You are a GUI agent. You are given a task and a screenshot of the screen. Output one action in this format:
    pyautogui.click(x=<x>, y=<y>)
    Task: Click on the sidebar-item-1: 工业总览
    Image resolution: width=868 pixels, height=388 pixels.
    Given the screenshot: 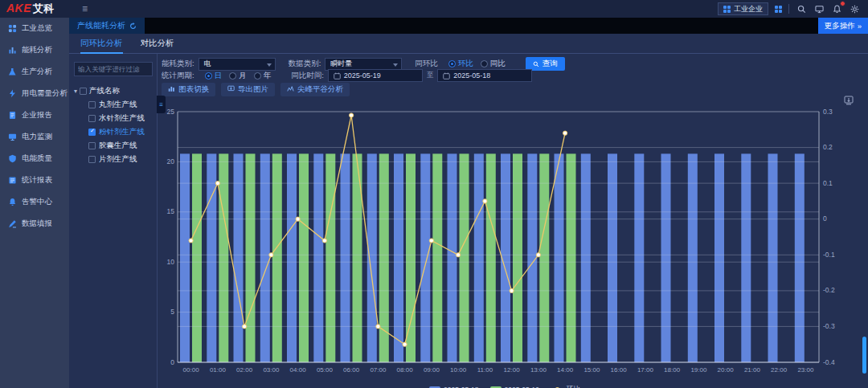 What is the action you would take?
    pyautogui.click(x=35, y=29)
    